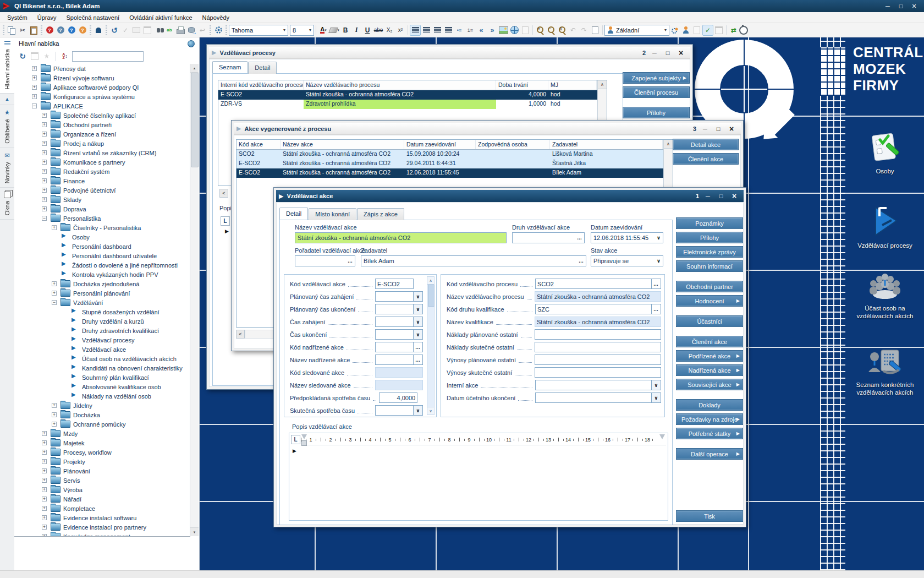 The width and height of the screenshot is (924, 578). What do you see at coordinates (593, 284) in the screenshot?
I see `field-input: SCO2` at bounding box center [593, 284].